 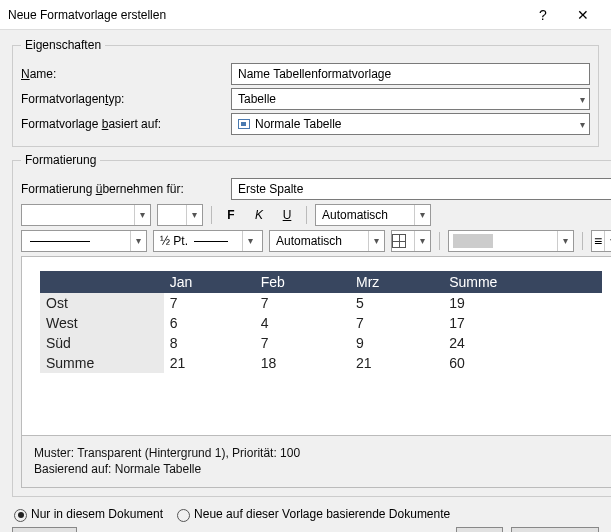 What do you see at coordinates (316, 241) in the screenshot?
I see `border-toolbar: ▾ ½ Pt. ▾ Automatisch ▾ ▾ ▾ ≡ ▾` at bounding box center [316, 241].